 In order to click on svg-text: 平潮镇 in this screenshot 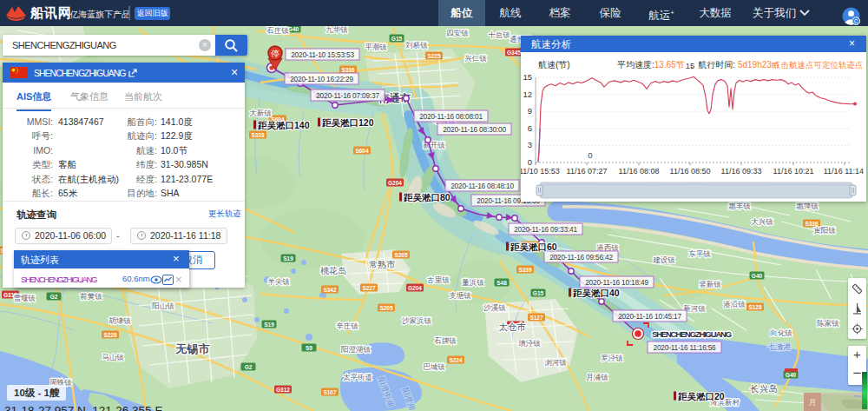, I will do `click(376, 47)`.